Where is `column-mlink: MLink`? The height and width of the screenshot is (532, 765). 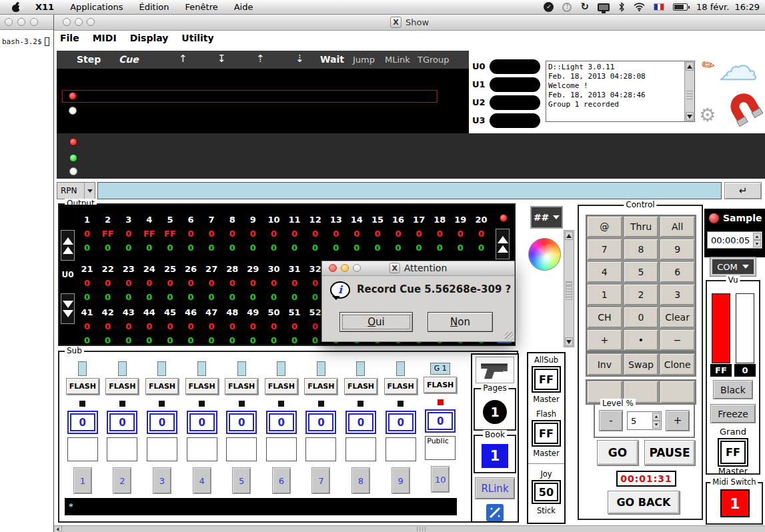 column-mlink: MLink is located at coordinates (398, 60).